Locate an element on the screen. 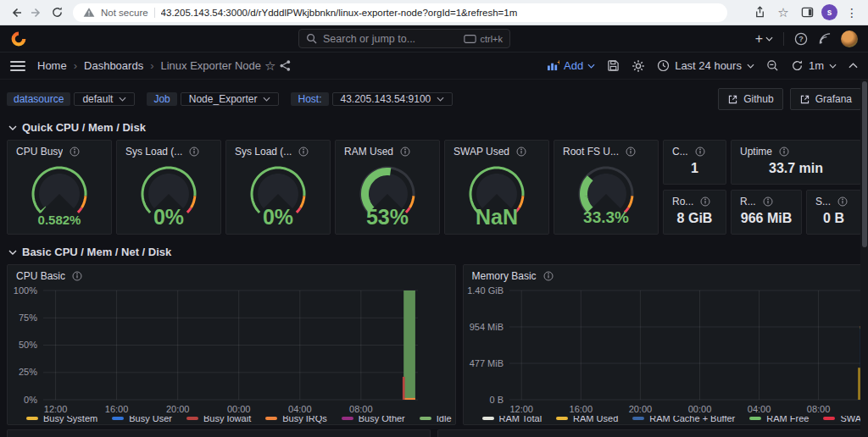 This screenshot has width=868, height=437. menu-toggle-icon is located at coordinates (18, 66).